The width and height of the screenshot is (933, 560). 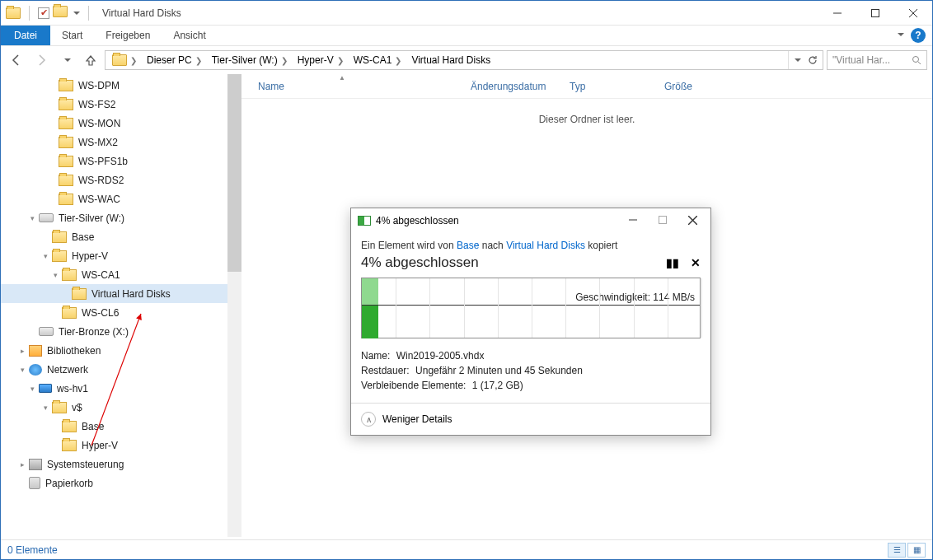 What do you see at coordinates (691, 86) in the screenshot?
I see `column-size: Größe` at bounding box center [691, 86].